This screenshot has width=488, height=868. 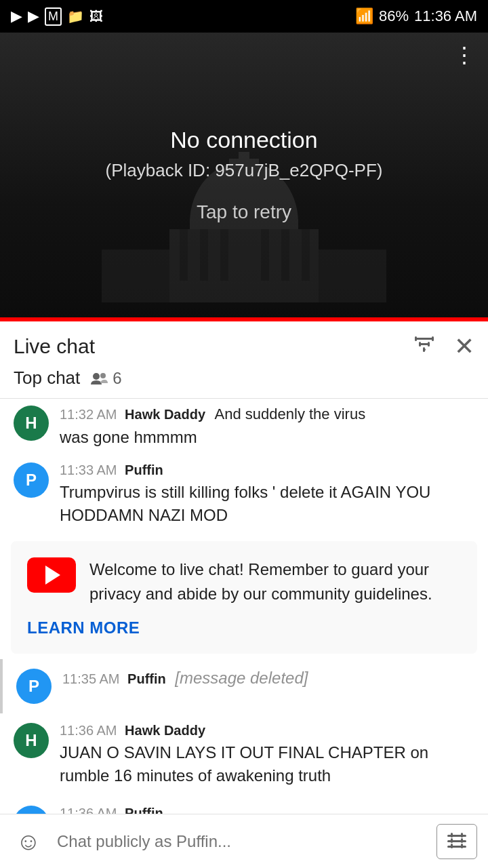 I want to click on chat-message-3: P 11:35 AM Puffin [message deleted], so click(x=244, y=686).